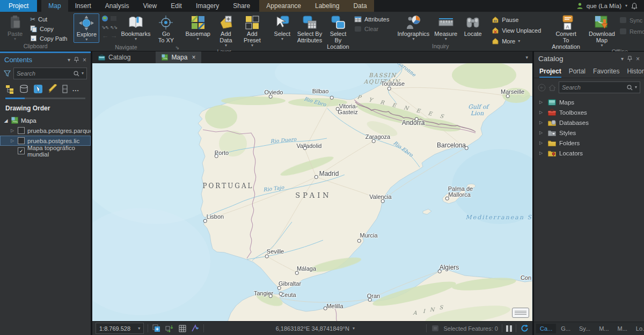 The image size is (644, 335). What do you see at coordinates (24, 89) in the screenshot?
I see `list-by-data-source-icon` at bounding box center [24, 89].